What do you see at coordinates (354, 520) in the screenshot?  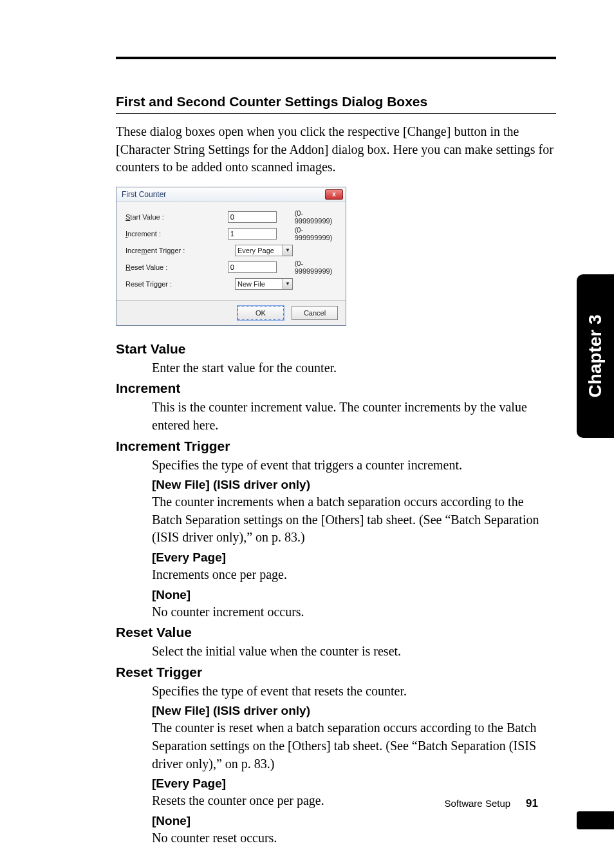 I see `p-inc-newfile: The counter increments when a batch sepa…` at bounding box center [354, 520].